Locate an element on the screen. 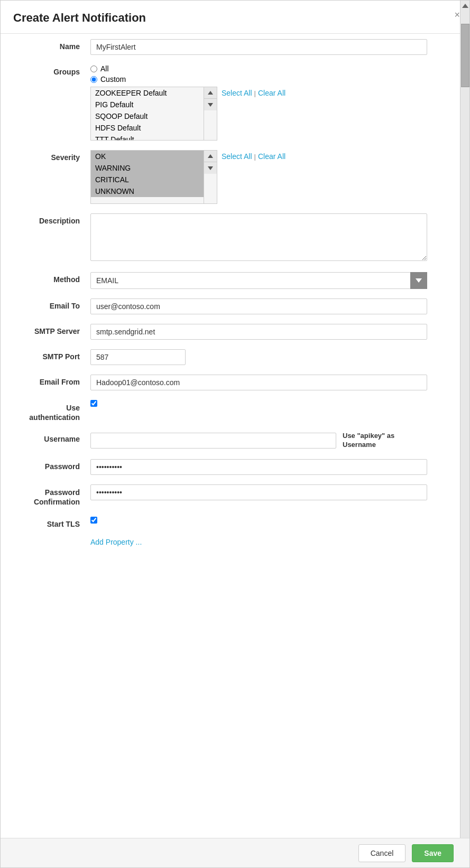 This screenshot has width=470, height=868. use-auth-label: Use authentication is located at coordinates (53, 411).